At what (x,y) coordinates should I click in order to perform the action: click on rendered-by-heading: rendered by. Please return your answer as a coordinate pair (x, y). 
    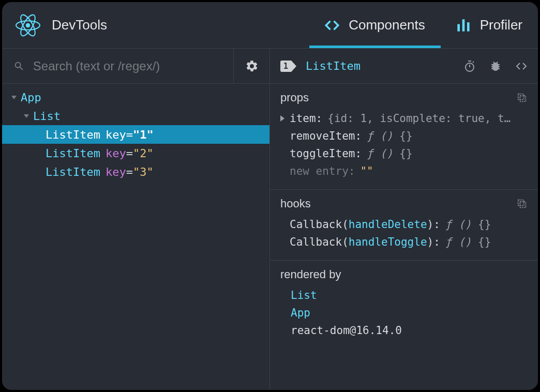
    Looking at the image, I should click on (404, 275).